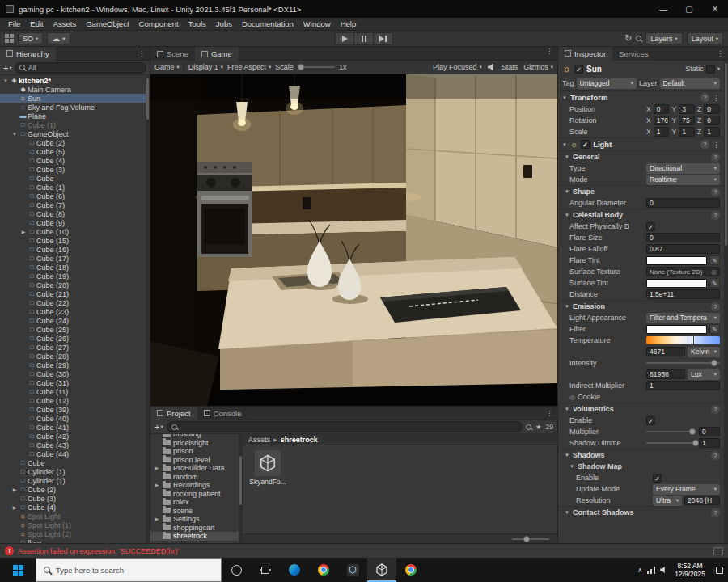 This screenshot has height=582, width=728. I want to click on hierarchy-item: ▬Plane, so click(74, 116).